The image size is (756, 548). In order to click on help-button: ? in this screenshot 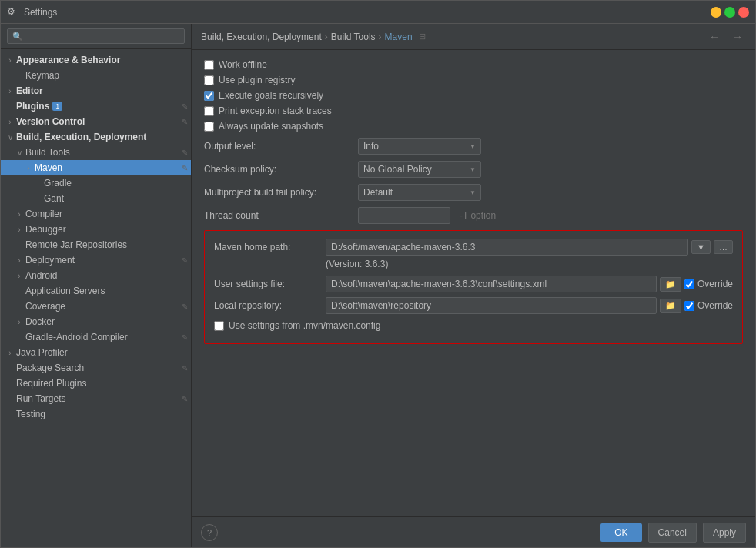, I will do `click(209, 533)`.